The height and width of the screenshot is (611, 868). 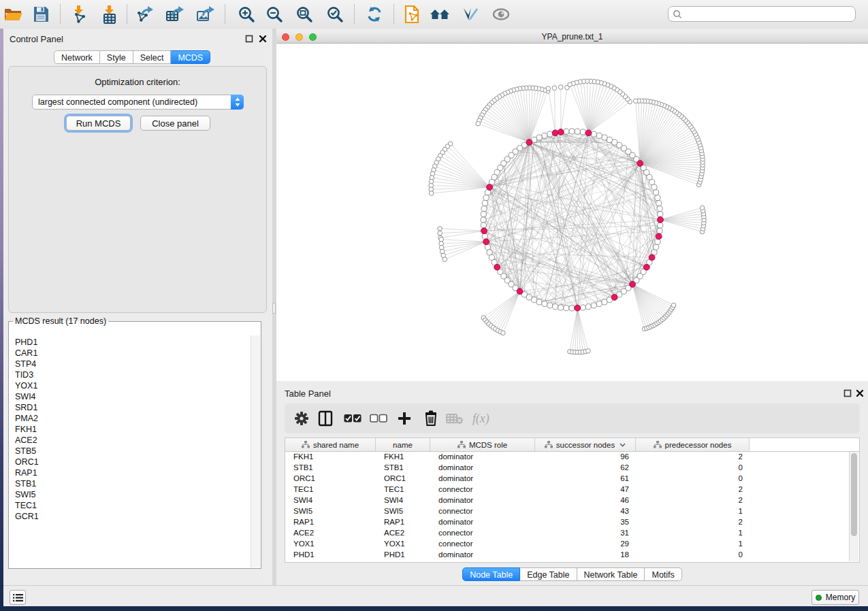 I want to click on cell-name: YOX1, so click(x=403, y=544).